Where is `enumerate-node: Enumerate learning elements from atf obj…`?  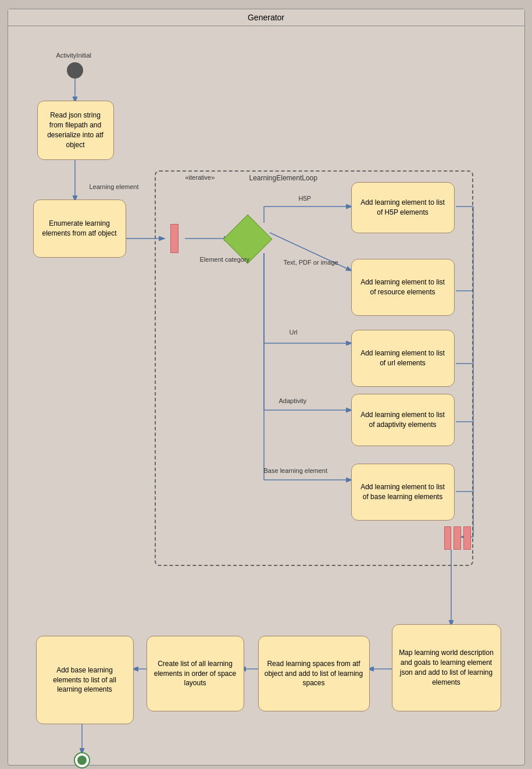 enumerate-node: Enumerate learning elements from atf obj… is located at coordinates (80, 229).